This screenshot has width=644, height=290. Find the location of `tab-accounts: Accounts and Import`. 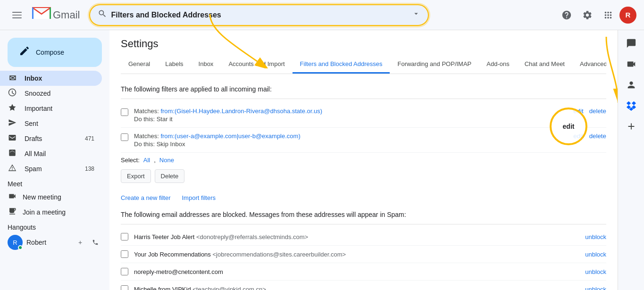

tab-accounts: Accounts and Import is located at coordinates (257, 65).